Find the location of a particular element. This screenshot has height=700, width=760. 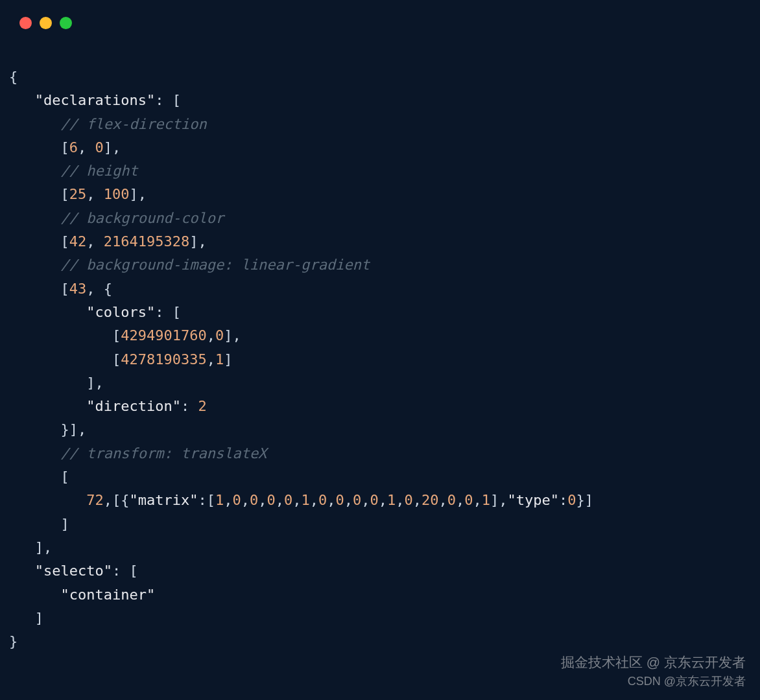

code-token-number: 6 is located at coordinates (74, 148).